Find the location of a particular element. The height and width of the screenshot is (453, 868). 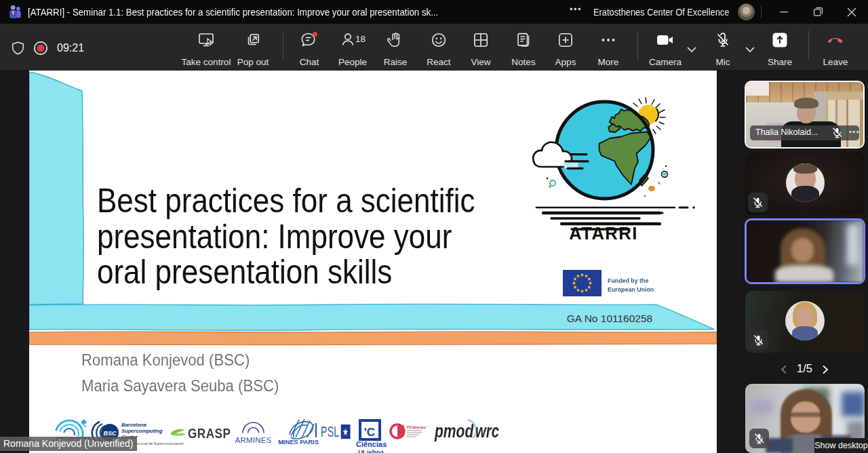

svg-text: BSC is located at coordinates (110, 433).